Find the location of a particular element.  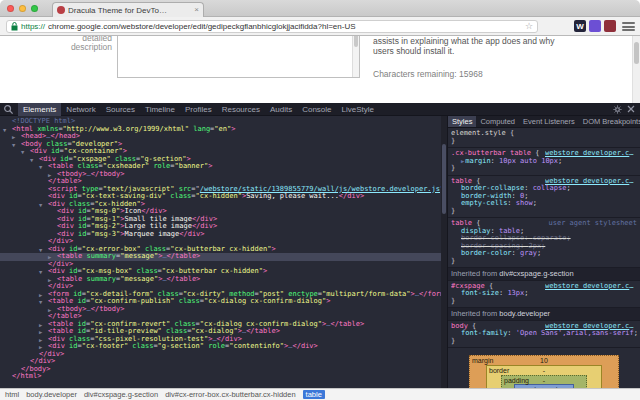

devtools-tab-resources: Resources is located at coordinates (241, 110).